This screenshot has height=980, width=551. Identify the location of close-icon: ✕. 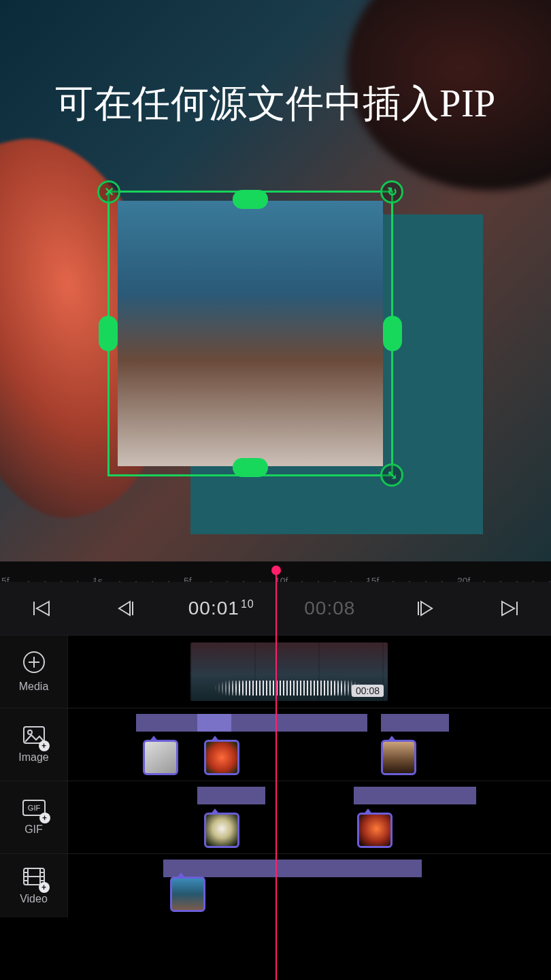
(109, 192).